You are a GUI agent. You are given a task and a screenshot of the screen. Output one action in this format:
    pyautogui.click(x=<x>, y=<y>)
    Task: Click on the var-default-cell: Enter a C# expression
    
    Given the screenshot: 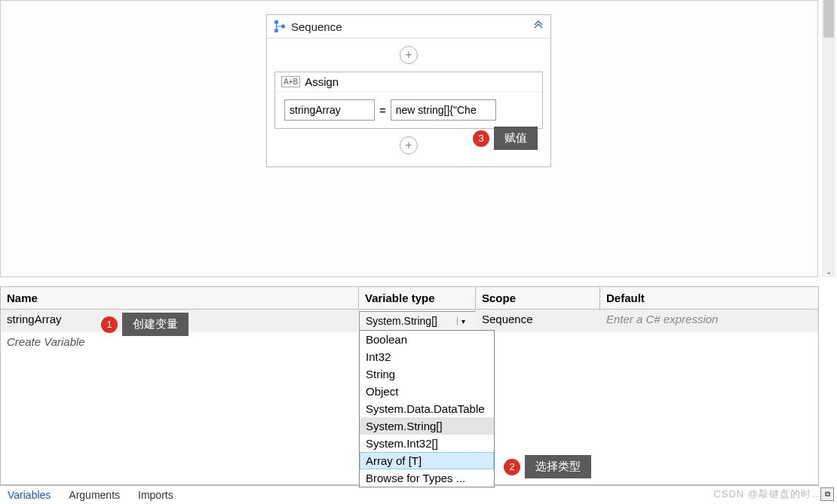 What is the action you would take?
    pyautogui.click(x=709, y=321)
    